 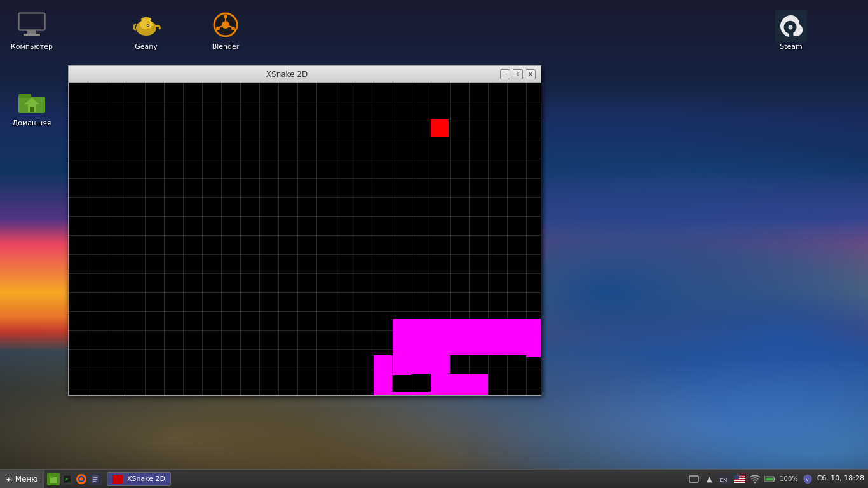 I want to click on desktop-icons-area: Компьютер Домашняя, so click(x=38, y=69).